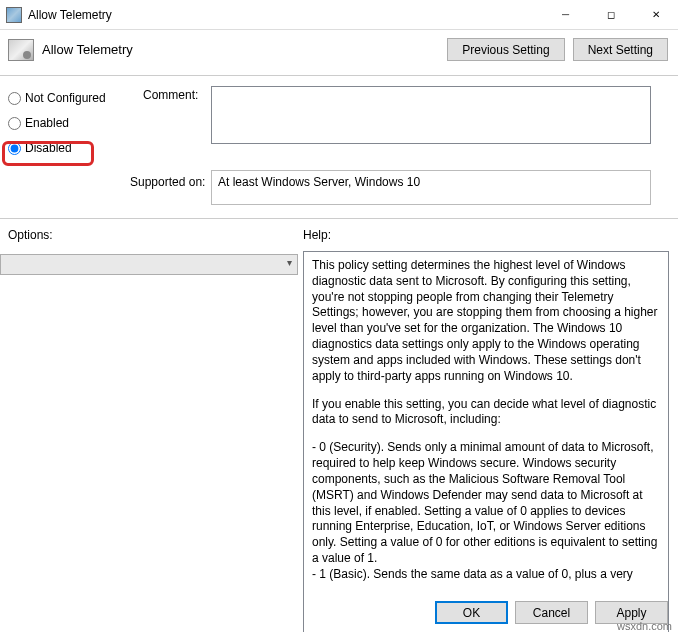  I want to click on help-paragraph: - 0 (Security). Sends only a minimal amo…, so click(486, 504).